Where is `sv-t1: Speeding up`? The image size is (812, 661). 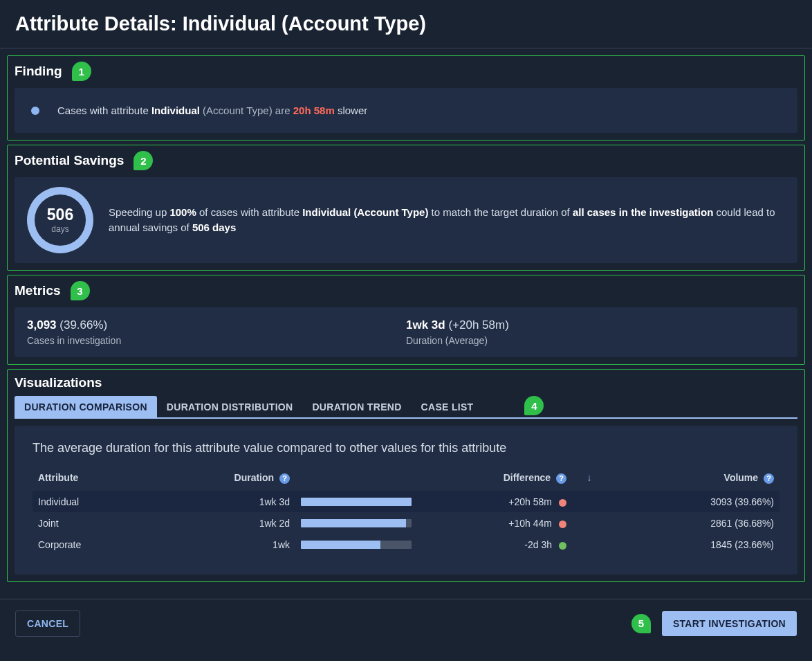 sv-t1: Speeding up is located at coordinates (139, 212).